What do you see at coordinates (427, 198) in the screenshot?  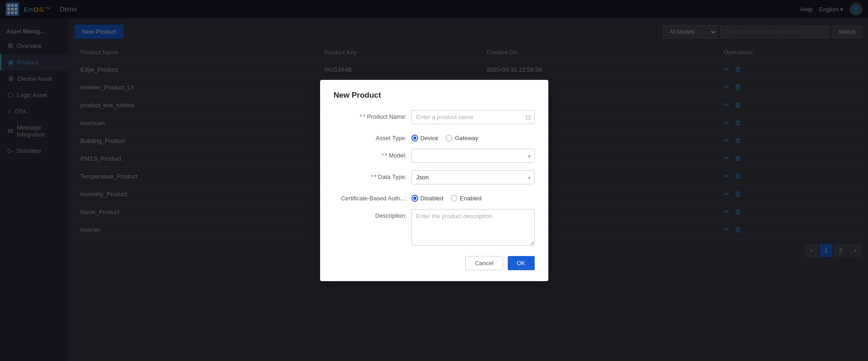 I see `cert-disabled-option: Disabled` at bounding box center [427, 198].